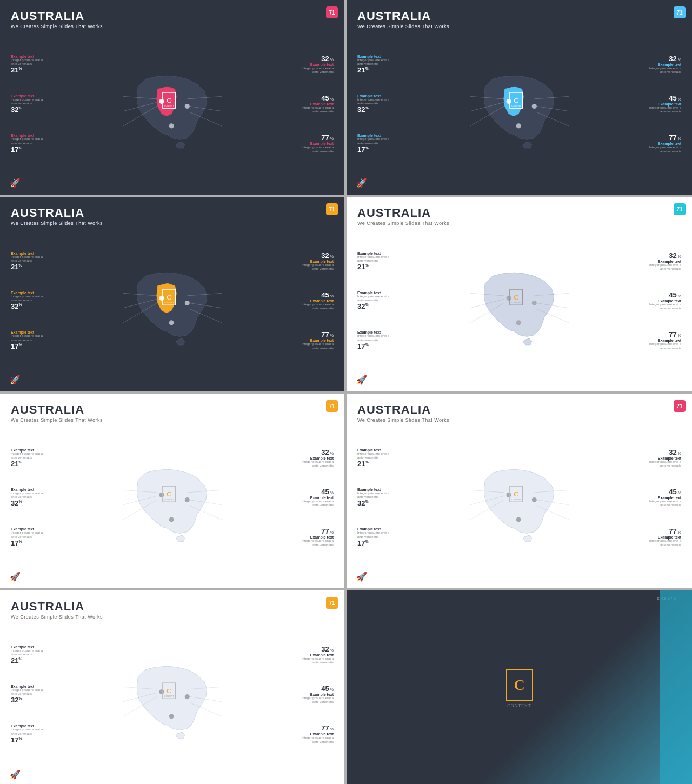 The width and height of the screenshot is (692, 784). Describe the element at coordinates (173, 295) in the screenshot. I see `slide-3: 71 AUSTRALIA We Creates Simple Slides Th…` at that location.